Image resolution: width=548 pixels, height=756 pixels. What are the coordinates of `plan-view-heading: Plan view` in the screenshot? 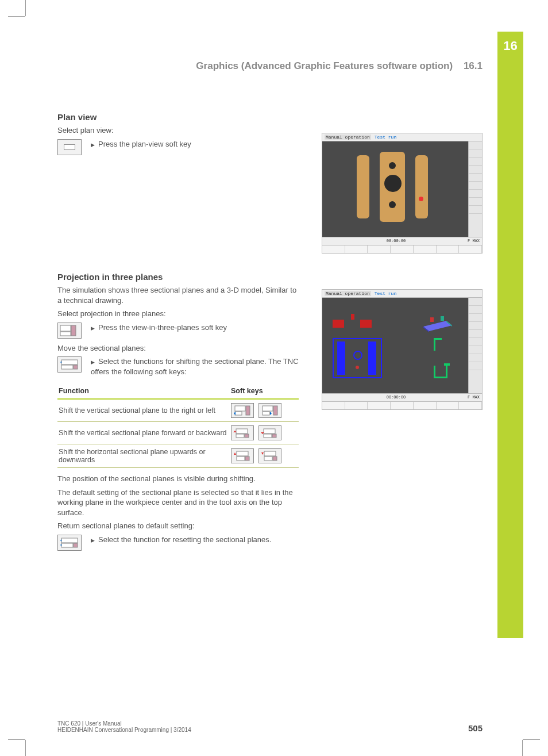 It's located at (178, 117).